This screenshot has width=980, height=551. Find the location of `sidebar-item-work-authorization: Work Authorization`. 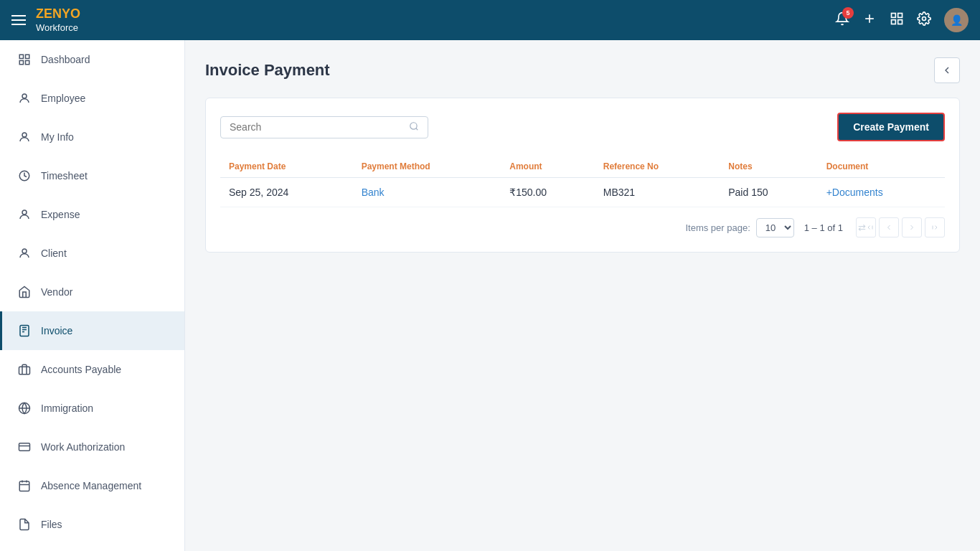

sidebar-item-work-authorization: Work Authorization is located at coordinates (92, 447).